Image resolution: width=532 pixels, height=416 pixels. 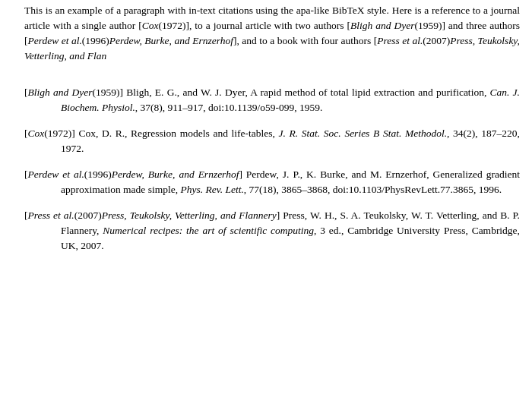 What do you see at coordinates (290, 141) in the screenshot?
I see `ref-text-cox: Cox, D. R., Regression models and life-t…` at bounding box center [290, 141].